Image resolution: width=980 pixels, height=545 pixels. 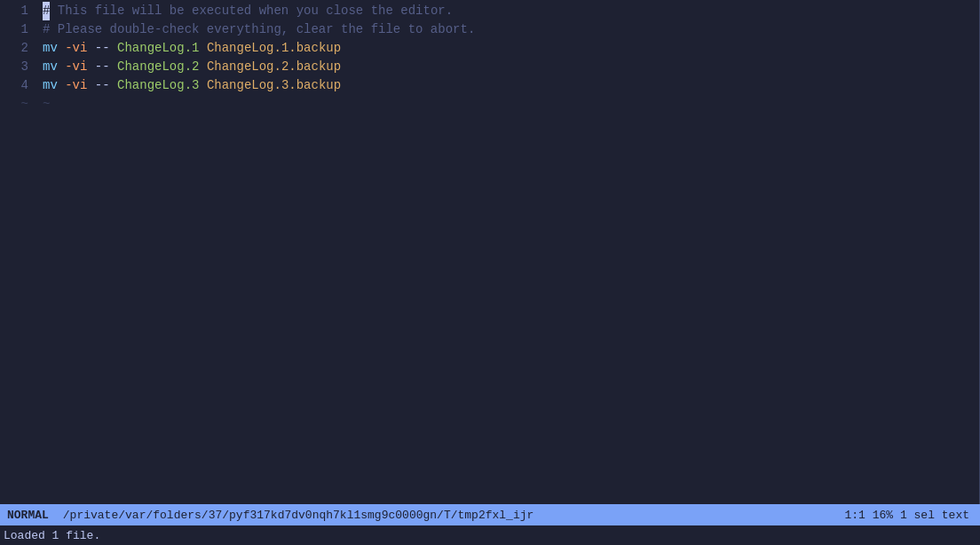 I want to click on status-bar: NORMAL /private/var/folders/37/pyf317kd7…, so click(x=490, y=515).